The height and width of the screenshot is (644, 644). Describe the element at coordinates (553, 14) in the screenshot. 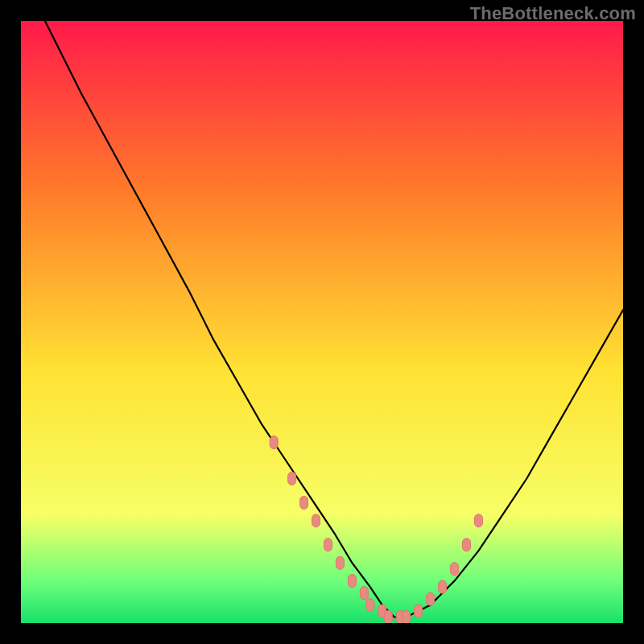

I see `watermark-text: TheBottleneck.com` at that location.